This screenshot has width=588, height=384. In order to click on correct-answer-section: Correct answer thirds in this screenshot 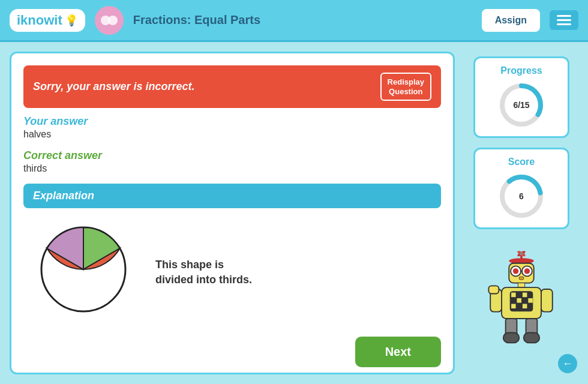, I will do `click(232, 161)`.